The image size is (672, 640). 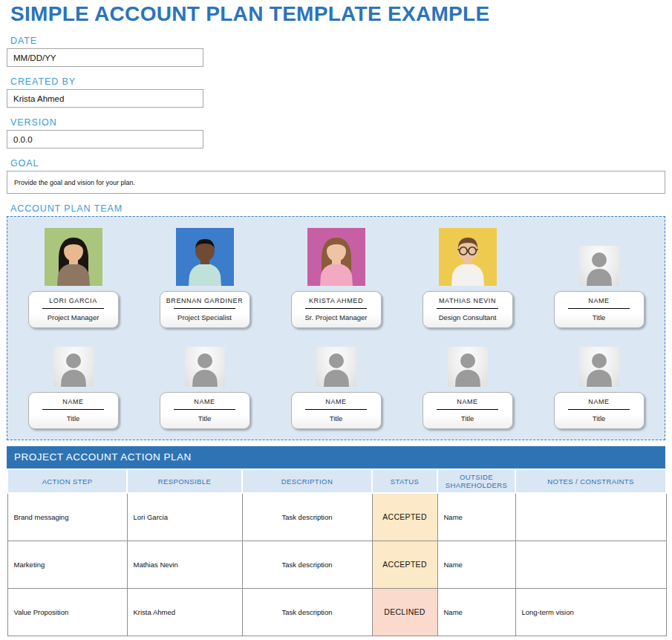 I want to click on col-header-outside-shareholders: OUTSIDE SHAREHOLDERS, so click(x=477, y=481).